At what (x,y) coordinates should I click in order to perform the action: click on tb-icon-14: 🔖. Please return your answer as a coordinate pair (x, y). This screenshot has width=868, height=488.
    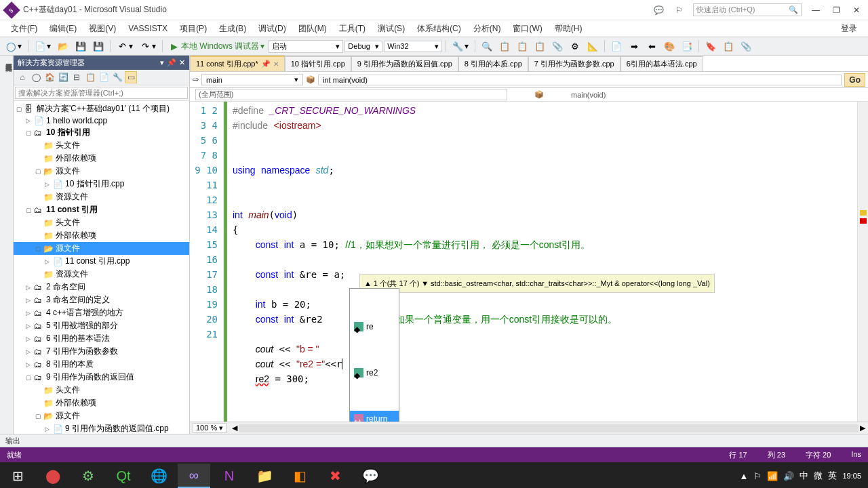
    Looking at the image, I should click on (711, 46).